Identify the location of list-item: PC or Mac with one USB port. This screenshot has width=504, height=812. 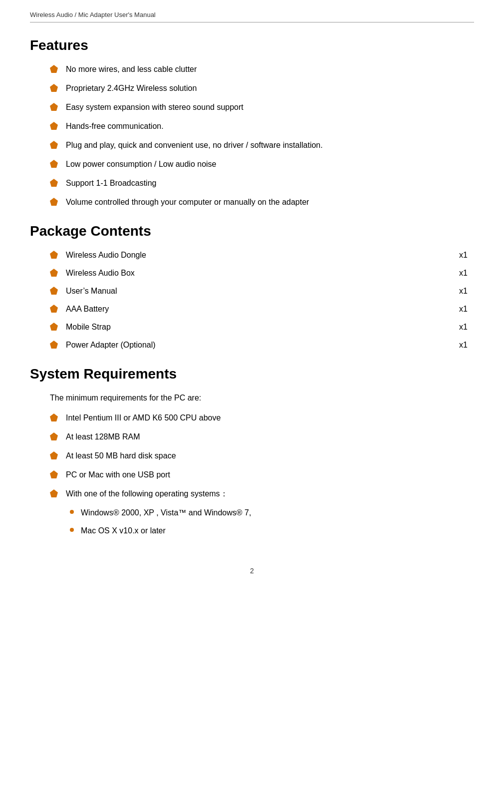
(262, 475).